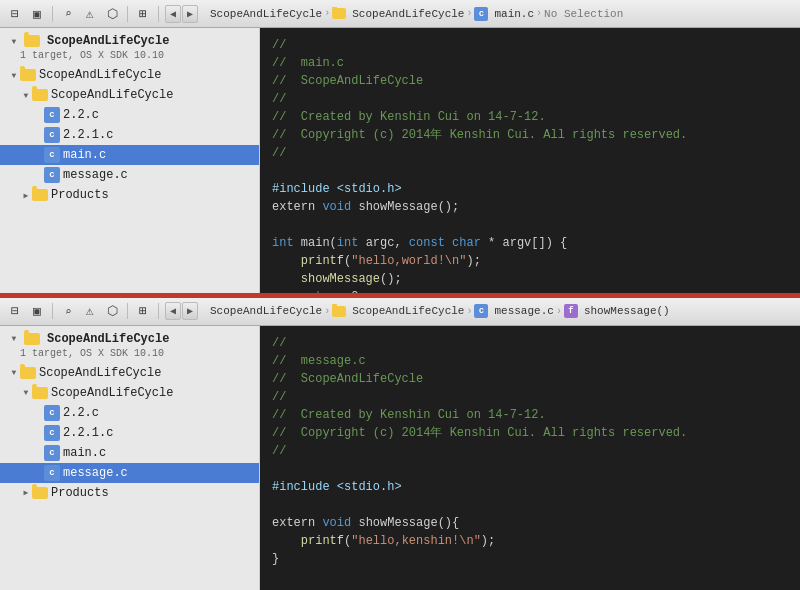 This screenshot has height=590, width=800. Describe the element at coordinates (530, 361) in the screenshot. I see `code-line: // message.c` at that location.